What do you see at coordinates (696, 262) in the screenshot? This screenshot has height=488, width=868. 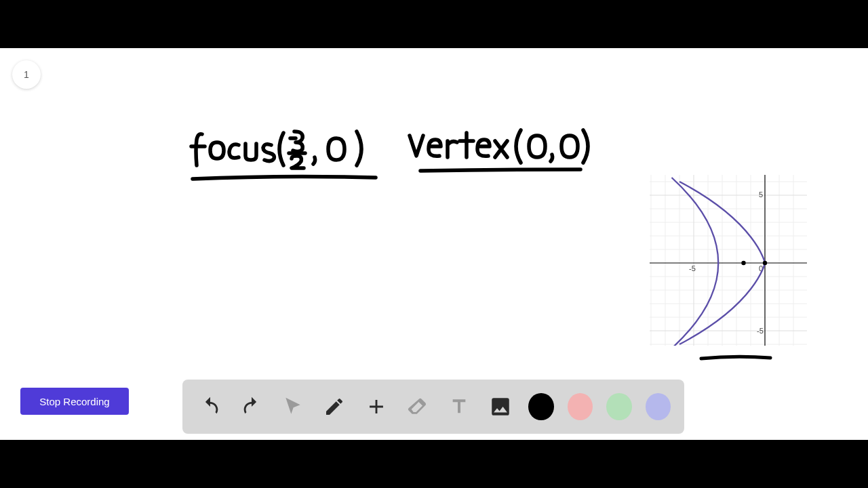 I see `parabola-curve` at bounding box center [696, 262].